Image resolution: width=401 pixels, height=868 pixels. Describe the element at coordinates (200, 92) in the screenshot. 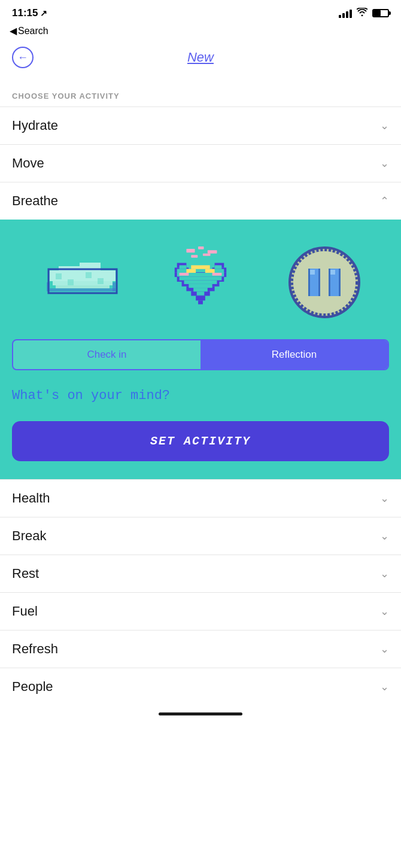

I see `section-label: CHOOSE YOUR ACTIVITY` at that location.